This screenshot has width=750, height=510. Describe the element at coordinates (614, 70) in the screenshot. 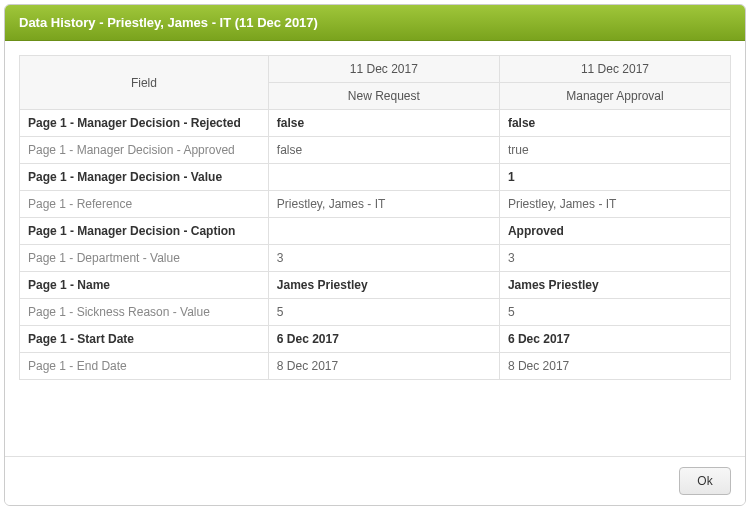

I see `col-header-date-1: 11 Dec 2017` at that location.